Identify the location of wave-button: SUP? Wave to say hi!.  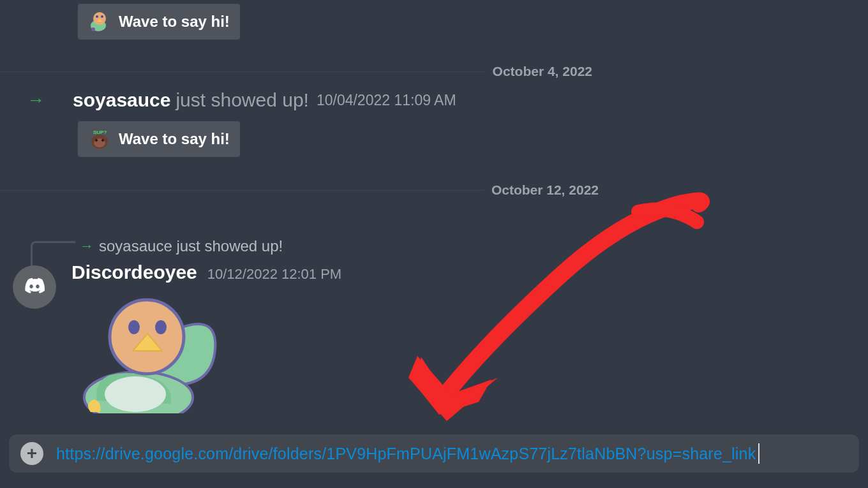
(159, 139).